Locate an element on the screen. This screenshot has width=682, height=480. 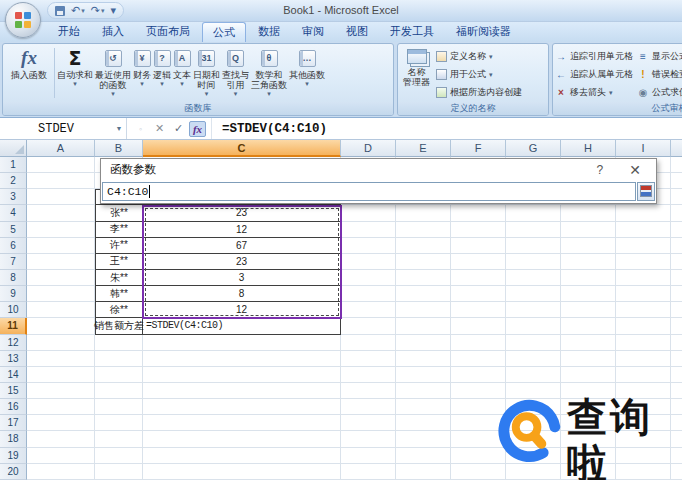
cell-C6: 67 is located at coordinates (242, 246).